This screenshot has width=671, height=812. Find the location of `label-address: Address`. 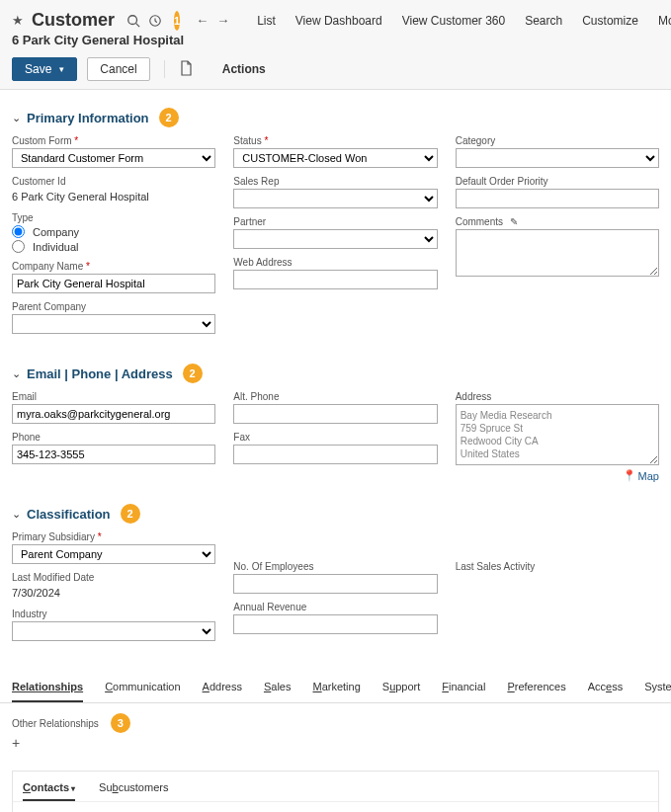

label-address: Address is located at coordinates (557, 397).